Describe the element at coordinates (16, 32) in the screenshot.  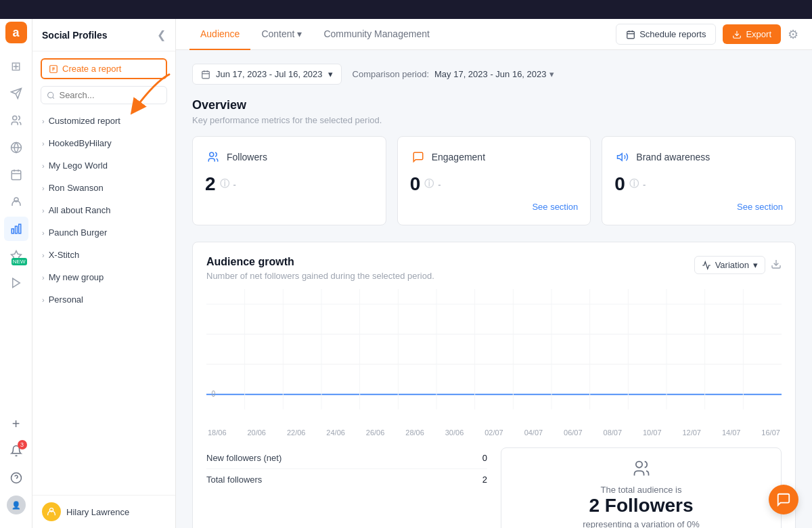
I see `app-logo: a` at that location.